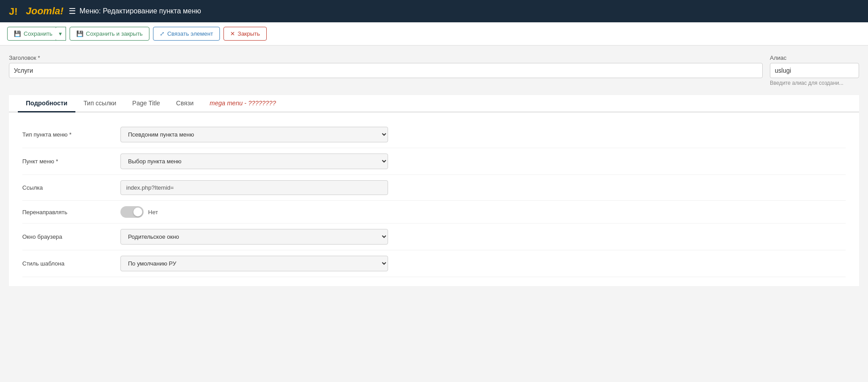 The width and height of the screenshot is (868, 382). What do you see at coordinates (483, 135) in the screenshot?
I see `field-value-menu-item-type: Псевдоним пункта меню` at bounding box center [483, 135].